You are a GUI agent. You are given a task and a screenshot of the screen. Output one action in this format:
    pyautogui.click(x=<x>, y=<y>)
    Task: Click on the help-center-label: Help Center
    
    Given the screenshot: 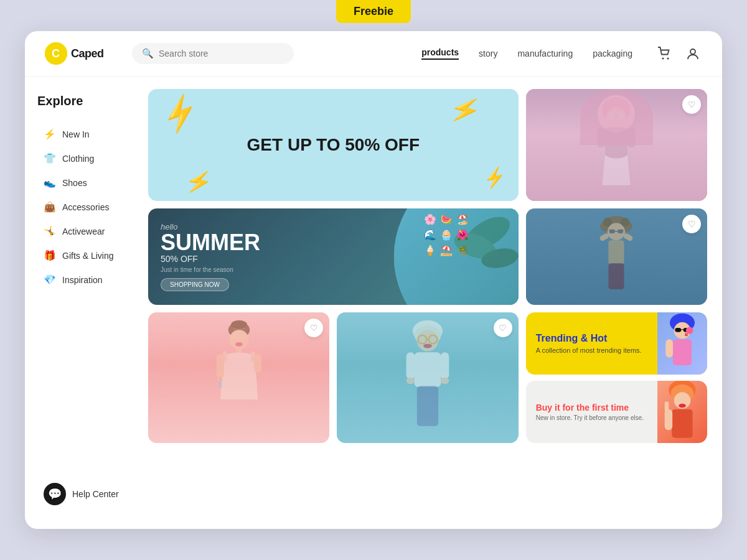 What is the action you would take?
    pyautogui.click(x=96, y=494)
    